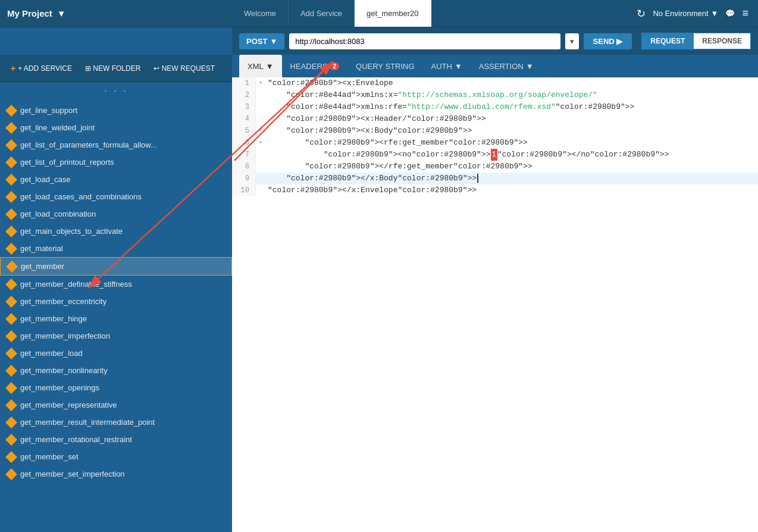  What do you see at coordinates (396, 143) in the screenshot?
I see `line-content: "color:#2980b9"><rfe:get_member"color:#2…` at bounding box center [396, 143].